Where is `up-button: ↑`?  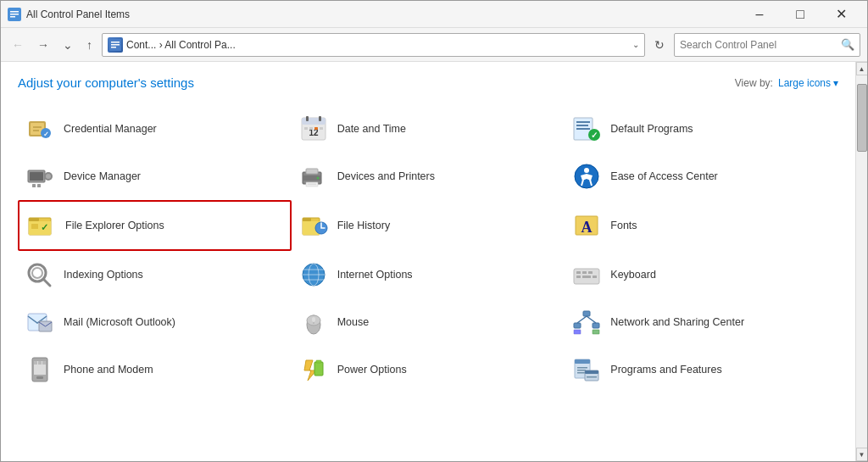 up-button: ↑ is located at coordinates (90, 45).